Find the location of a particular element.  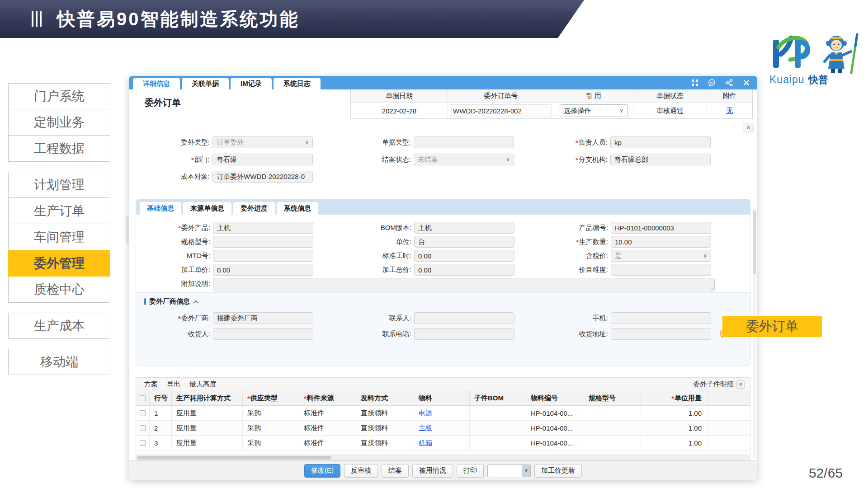

contact-phone-input is located at coordinates (464, 334).